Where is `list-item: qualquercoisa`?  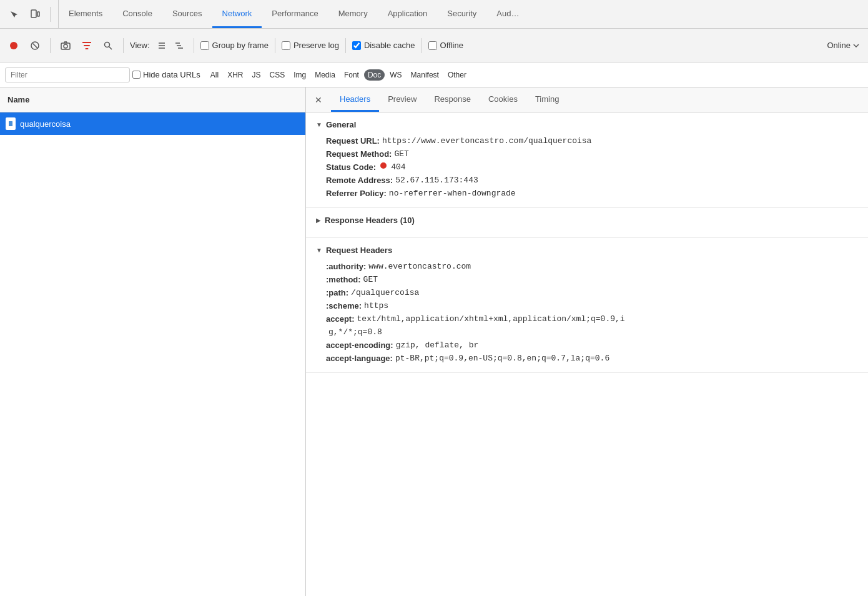
list-item: qualquercoisa is located at coordinates (152, 124).